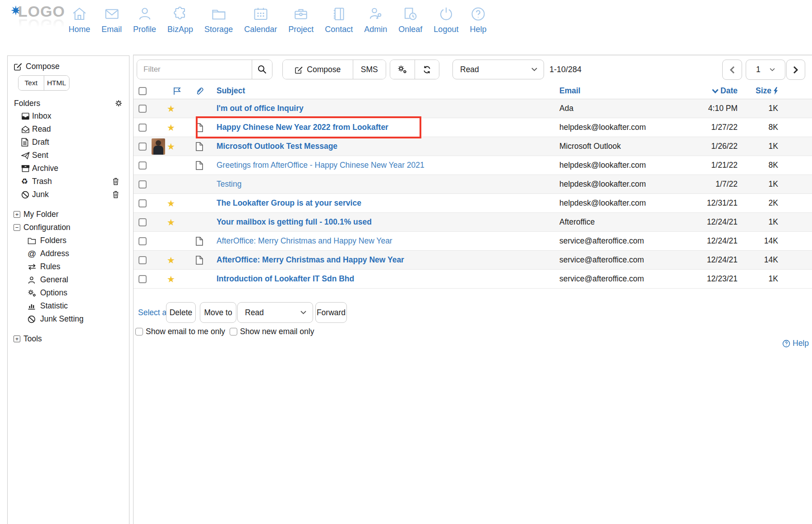  What do you see at coordinates (69, 169) in the screenshot?
I see `sidebar-item-archive: Archive` at bounding box center [69, 169].